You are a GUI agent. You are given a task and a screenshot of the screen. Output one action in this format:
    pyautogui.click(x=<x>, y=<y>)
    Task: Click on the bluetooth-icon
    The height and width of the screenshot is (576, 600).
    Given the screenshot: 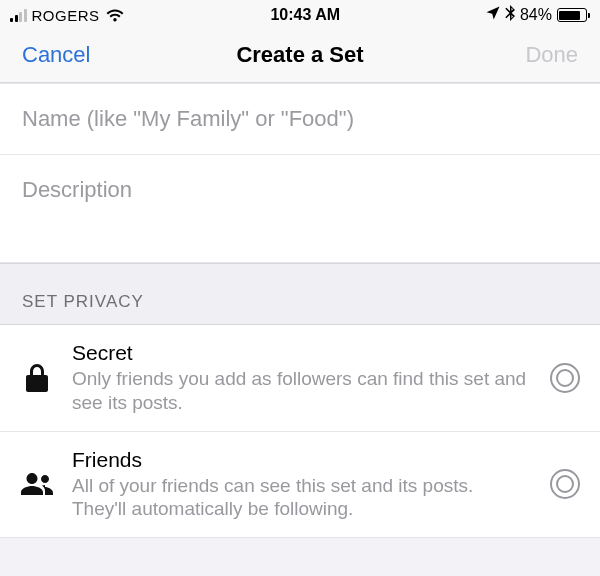 What is the action you would take?
    pyautogui.click(x=510, y=15)
    